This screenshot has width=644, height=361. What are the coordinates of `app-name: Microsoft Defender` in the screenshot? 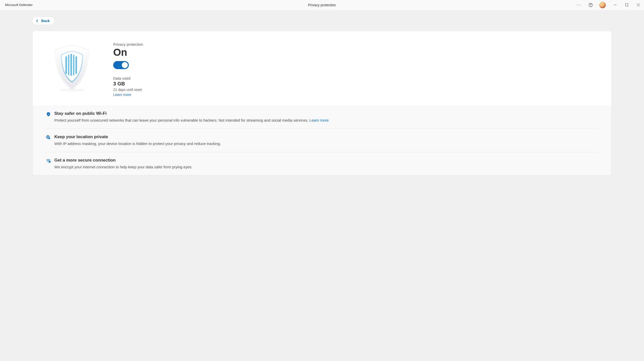 It's located at (19, 5).